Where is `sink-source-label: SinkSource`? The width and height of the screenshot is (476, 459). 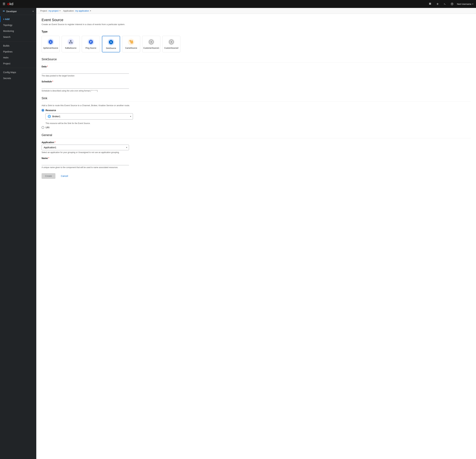
sink-source-label: SinkSource is located at coordinates (111, 48).